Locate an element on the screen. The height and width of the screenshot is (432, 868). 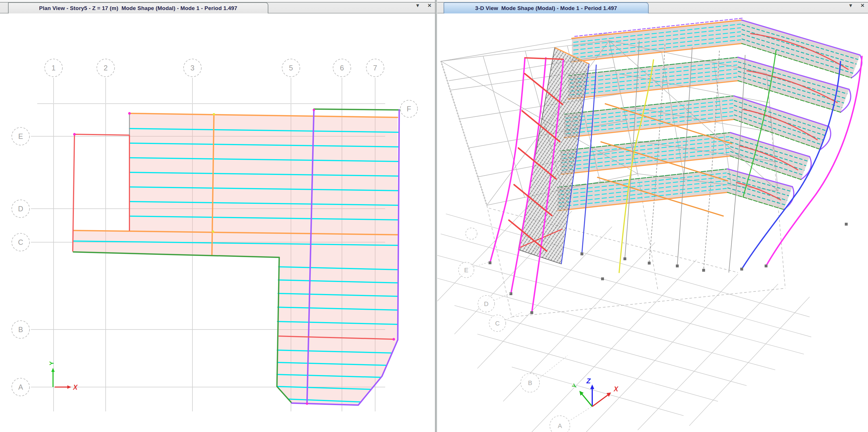
grid-label-E: E is located at coordinates (21, 136).